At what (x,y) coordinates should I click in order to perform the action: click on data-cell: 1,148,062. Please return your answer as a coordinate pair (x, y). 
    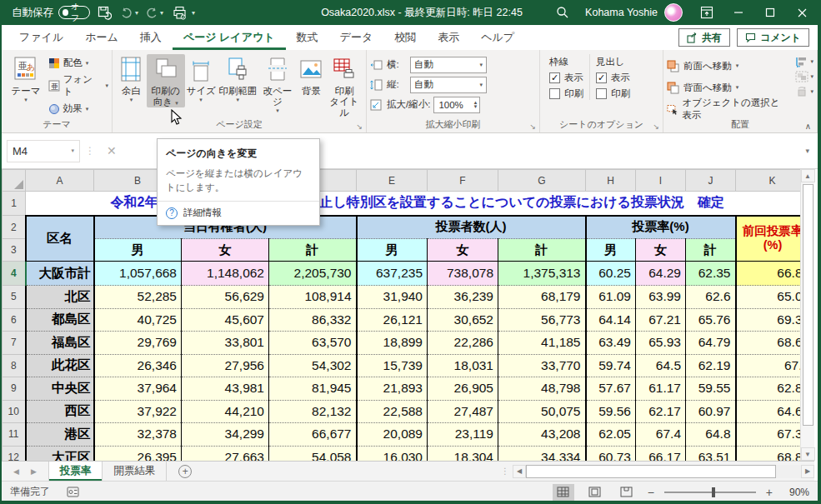
    Looking at the image, I should click on (225, 273).